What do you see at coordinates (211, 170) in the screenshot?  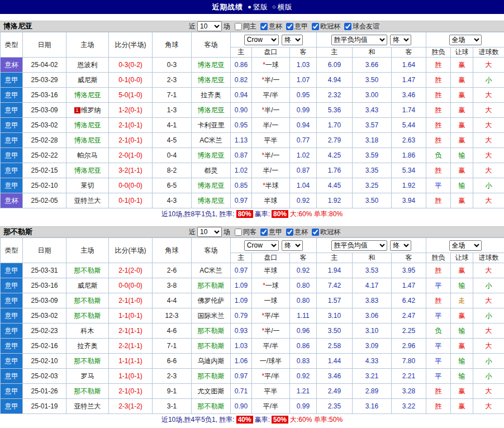 I see `away-team-name: 都灵` at bounding box center [211, 170].